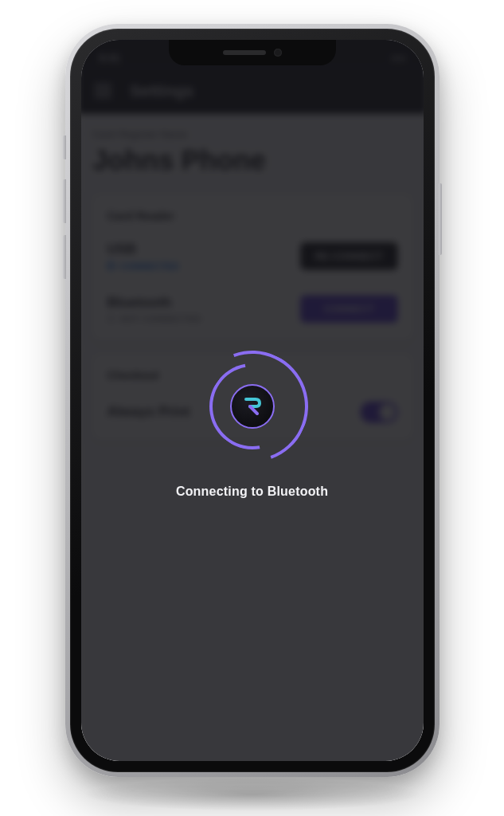  Describe the element at coordinates (440, 219) in the screenshot. I see `power-button` at that location.